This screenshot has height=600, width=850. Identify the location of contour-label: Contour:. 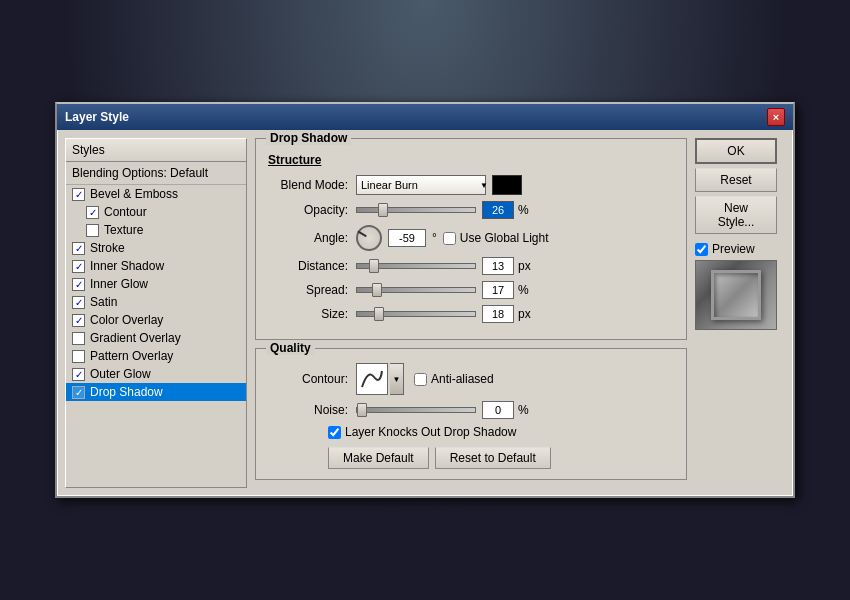
(308, 379).